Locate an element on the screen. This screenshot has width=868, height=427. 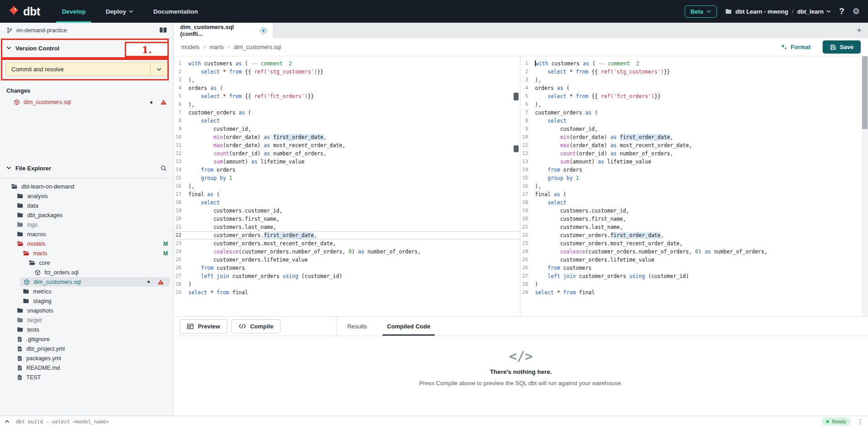
breadcrumb-models: models is located at coordinates (190, 47).